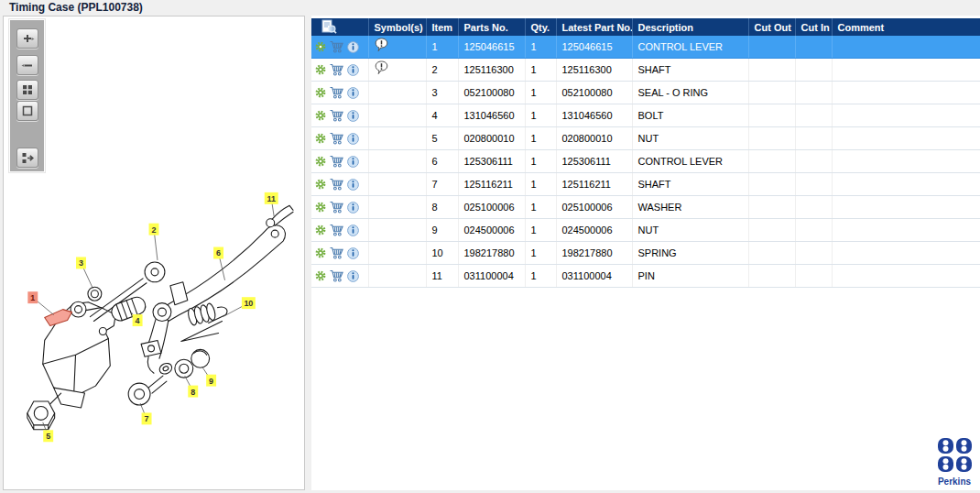  What do you see at coordinates (646, 185) in the screenshot?
I see `table-row: 7 125116211 1 125116211 SHAFT` at bounding box center [646, 185].